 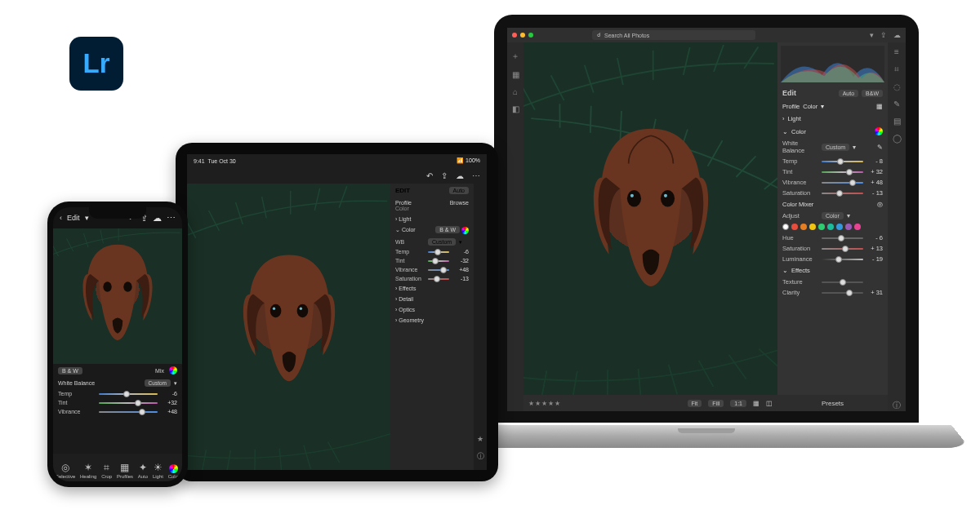 I want to click on swatch-blue, so click(x=840, y=227).